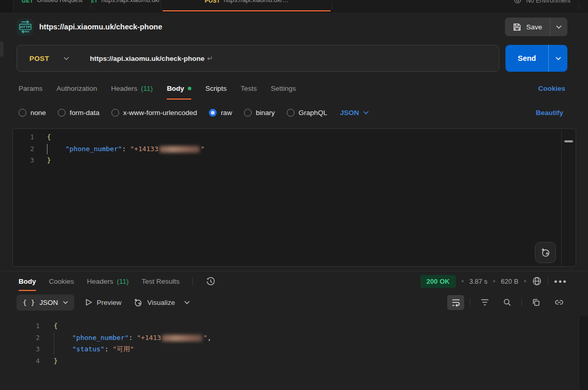  I want to click on globe-icon, so click(537, 281).